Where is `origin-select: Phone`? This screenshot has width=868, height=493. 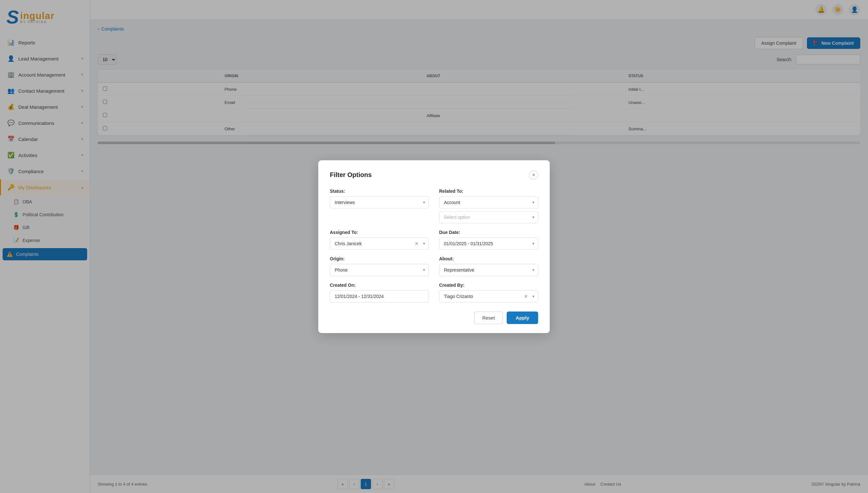
origin-select: Phone is located at coordinates (380, 270).